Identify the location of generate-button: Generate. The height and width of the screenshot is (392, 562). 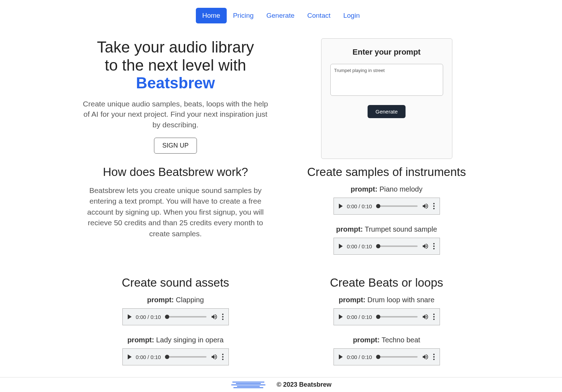
(387, 111).